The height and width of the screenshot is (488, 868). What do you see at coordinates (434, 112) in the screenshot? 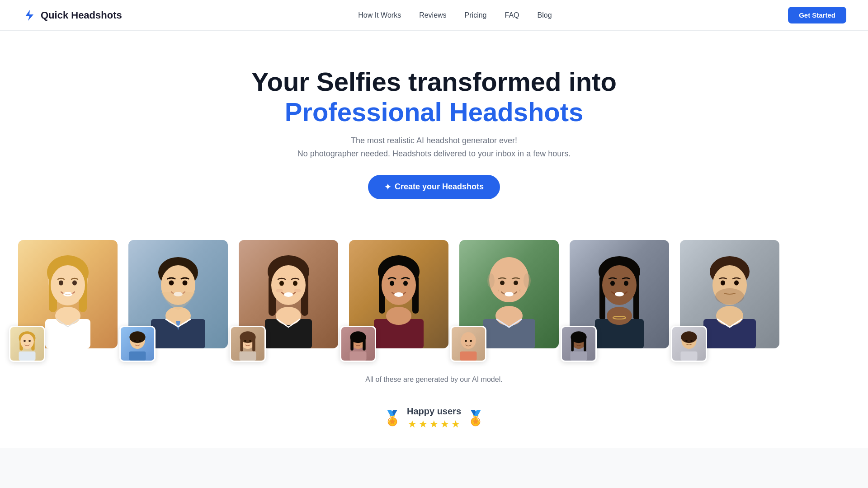
I see `hero-headline-line2: Professional Headshots` at bounding box center [434, 112].